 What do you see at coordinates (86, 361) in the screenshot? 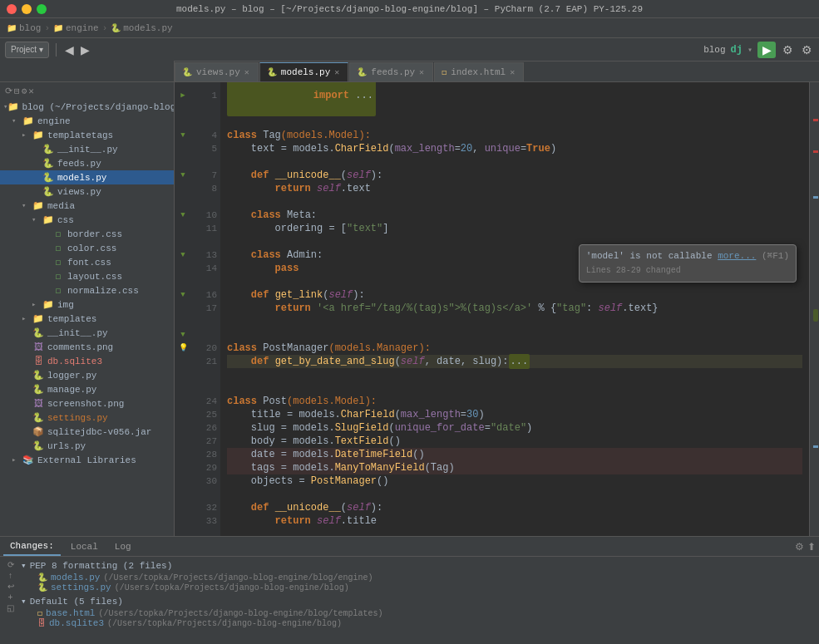
I see `sidebar-item-db-sqlite3: 🗄 db.sqlite3` at bounding box center [86, 361].